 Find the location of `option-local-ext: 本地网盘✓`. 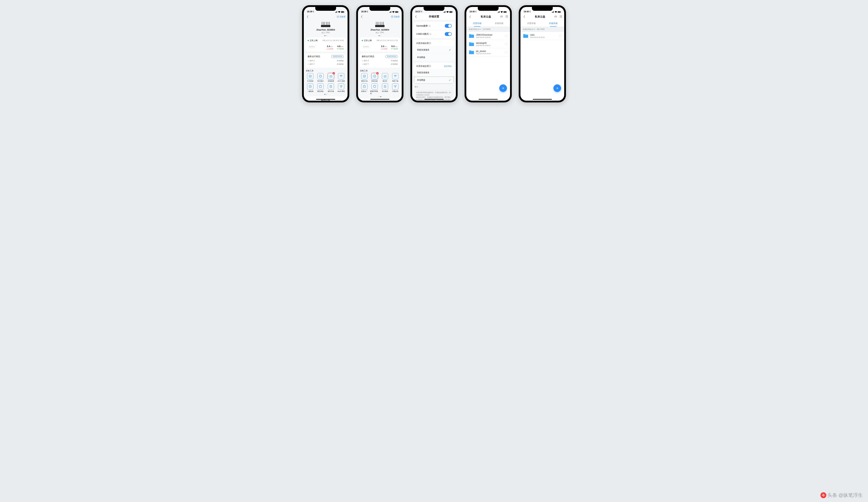

option-local-ext: 本地网盘✓ is located at coordinates (434, 80).